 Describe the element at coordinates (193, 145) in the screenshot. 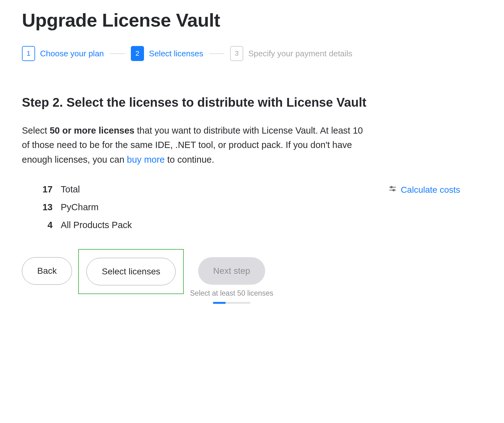

I see `step-description: Select 50 or more licenses that you want…` at that location.